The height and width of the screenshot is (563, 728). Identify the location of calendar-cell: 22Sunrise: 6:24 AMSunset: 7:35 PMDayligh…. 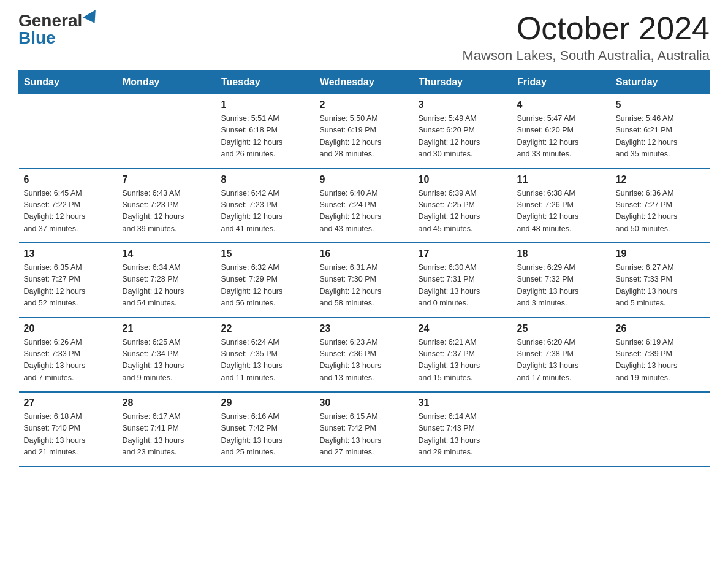
(266, 355).